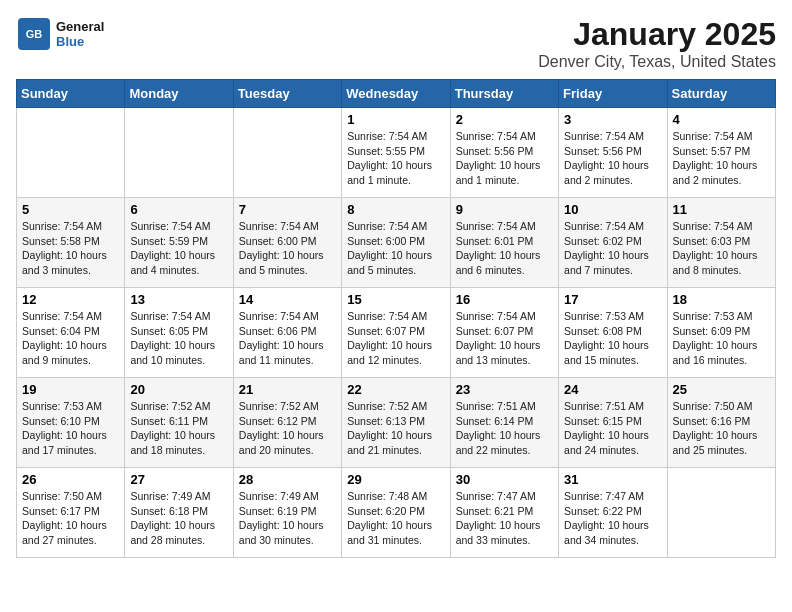 This screenshot has height=612, width=792. Describe the element at coordinates (721, 153) in the screenshot. I see `calendar-cell: 4Sunrise: 7:54 AM Sunset: 5:57 PM Daylig…` at that location.